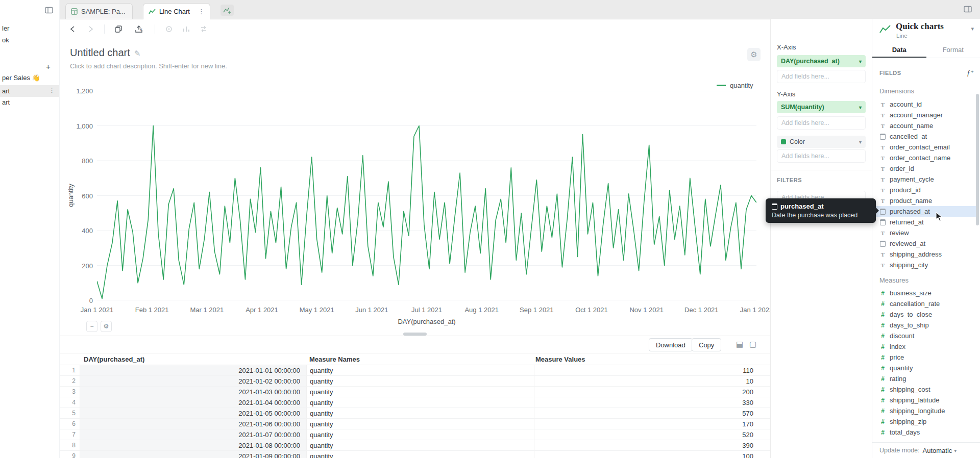 The height and width of the screenshot is (458, 980). What do you see at coordinates (645, 359) in the screenshot?
I see `column-header-measure-values: Measure Values` at bounding box center [645, 359].